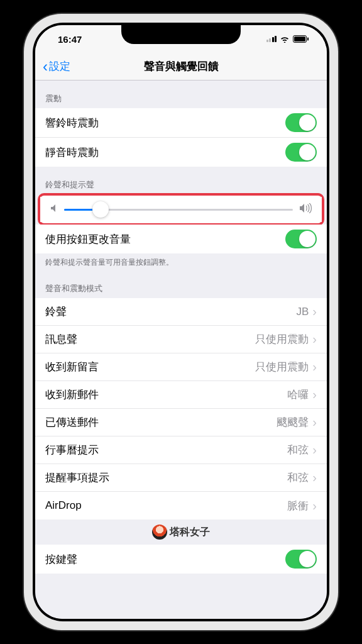  I want to click on battery-icon, so click(301, 39).